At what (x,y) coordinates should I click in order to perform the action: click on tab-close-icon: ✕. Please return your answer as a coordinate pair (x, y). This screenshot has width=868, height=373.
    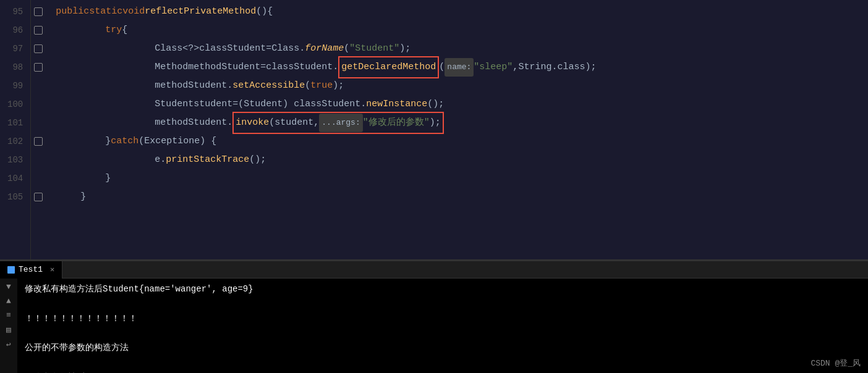
    Looking at the image, I should click on (52, 270).